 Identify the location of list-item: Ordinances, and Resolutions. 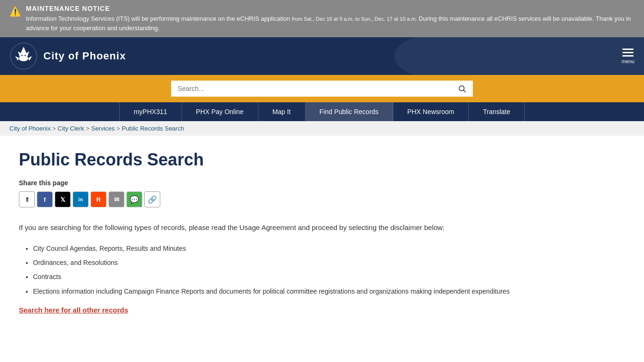
(290, 263).